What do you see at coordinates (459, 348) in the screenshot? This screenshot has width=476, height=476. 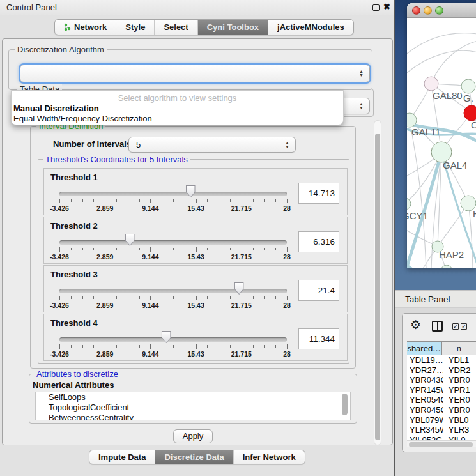 I see `column-header-name: n` at bounding box center [459, 348].